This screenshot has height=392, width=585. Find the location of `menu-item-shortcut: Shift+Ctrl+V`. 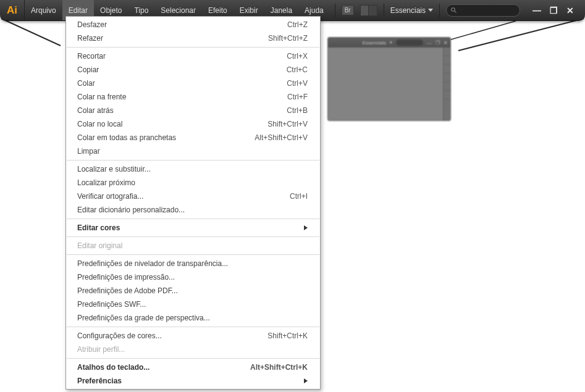

menu-item-shortcut: Shift+Ctrl+V is located at coordinates (288, 124).